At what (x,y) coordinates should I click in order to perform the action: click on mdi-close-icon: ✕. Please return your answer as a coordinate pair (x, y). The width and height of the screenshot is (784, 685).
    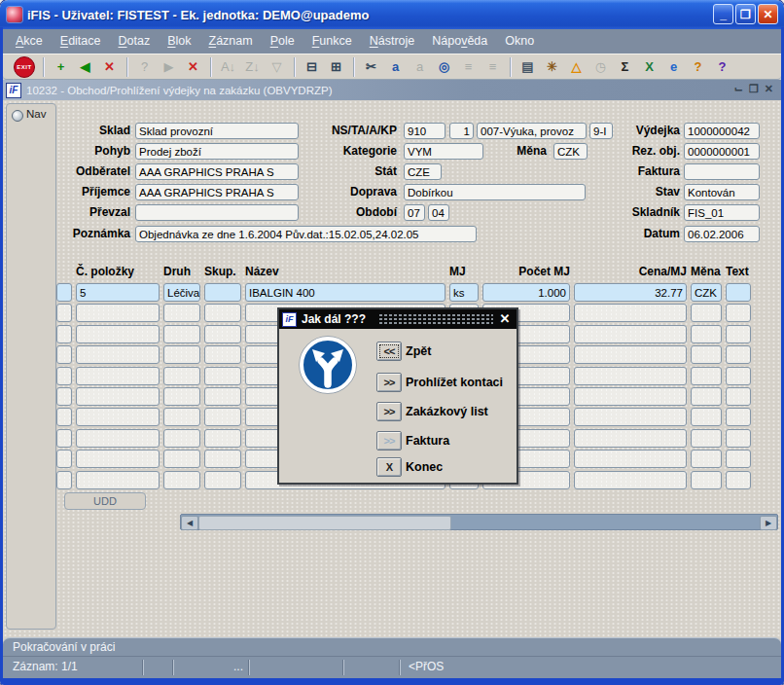
    Looking at the image, I should click on (768, 90).